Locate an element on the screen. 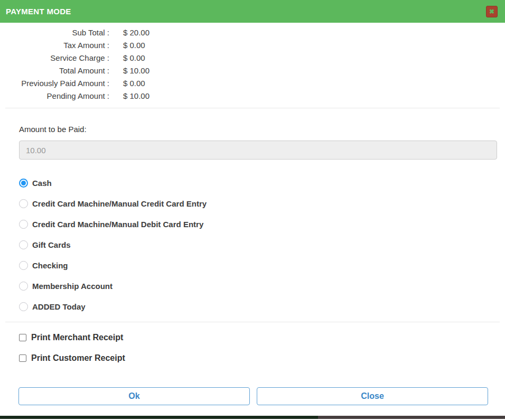  previously-paid-value: $ 0.00 is located at coordinates (314, 83).